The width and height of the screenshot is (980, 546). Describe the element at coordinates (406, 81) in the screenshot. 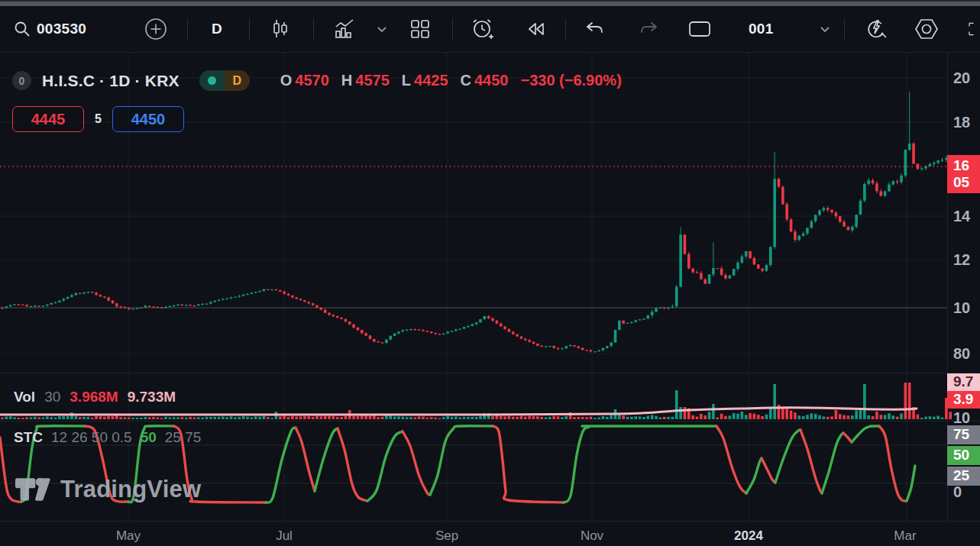

I see `low-key: L` at that location.